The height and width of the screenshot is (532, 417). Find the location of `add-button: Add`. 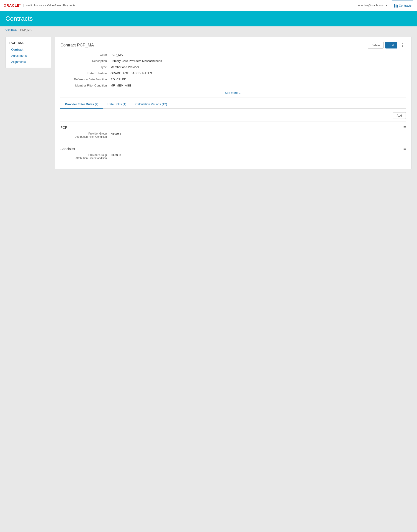

add-button: Add is located at coordinates (399, 116).